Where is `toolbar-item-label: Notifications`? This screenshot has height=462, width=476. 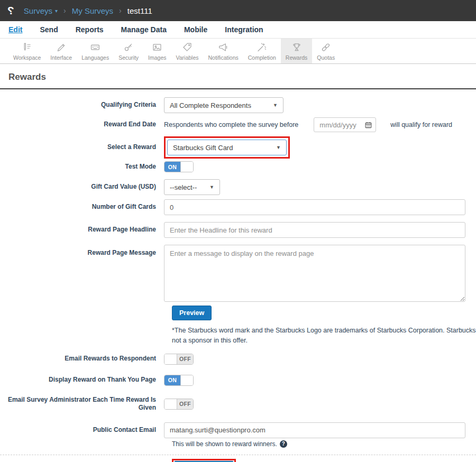
toolbar-item-label: Notifications is located at coordinates (223, 58).